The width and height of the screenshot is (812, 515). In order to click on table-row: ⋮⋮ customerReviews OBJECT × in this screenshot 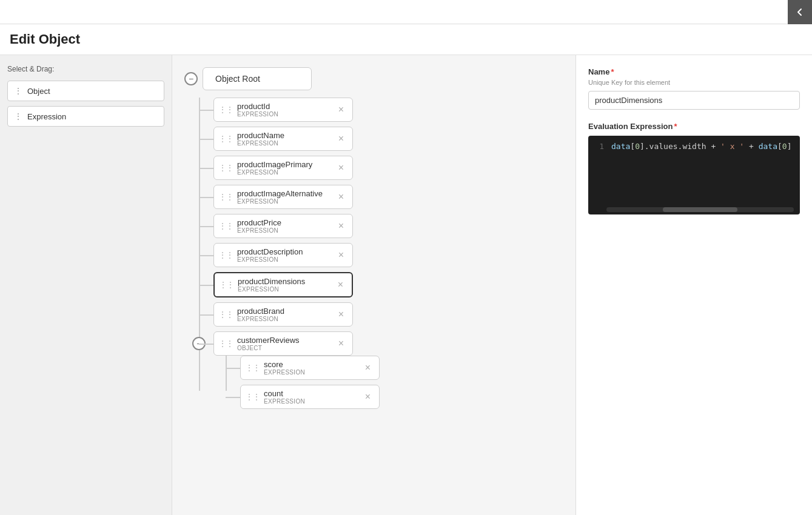, I will do `click(388, 344)`.